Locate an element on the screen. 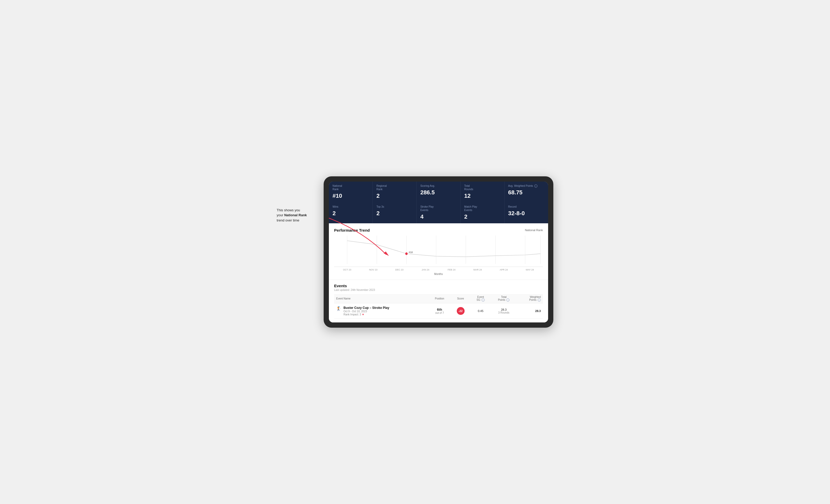 The height and width of the screenshot is (504, 830). info-icon-weighted: i is located at coordinates (536, 186).